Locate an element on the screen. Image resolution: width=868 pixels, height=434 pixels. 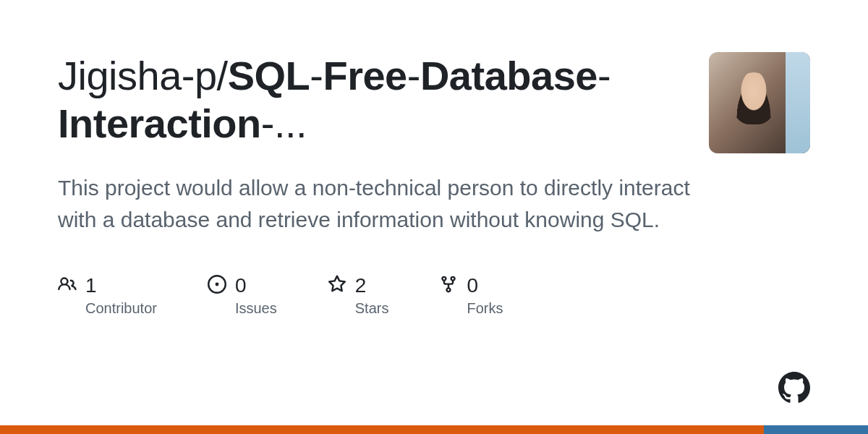
repo-name-truncation: -... is located at coordinates (284, 123).